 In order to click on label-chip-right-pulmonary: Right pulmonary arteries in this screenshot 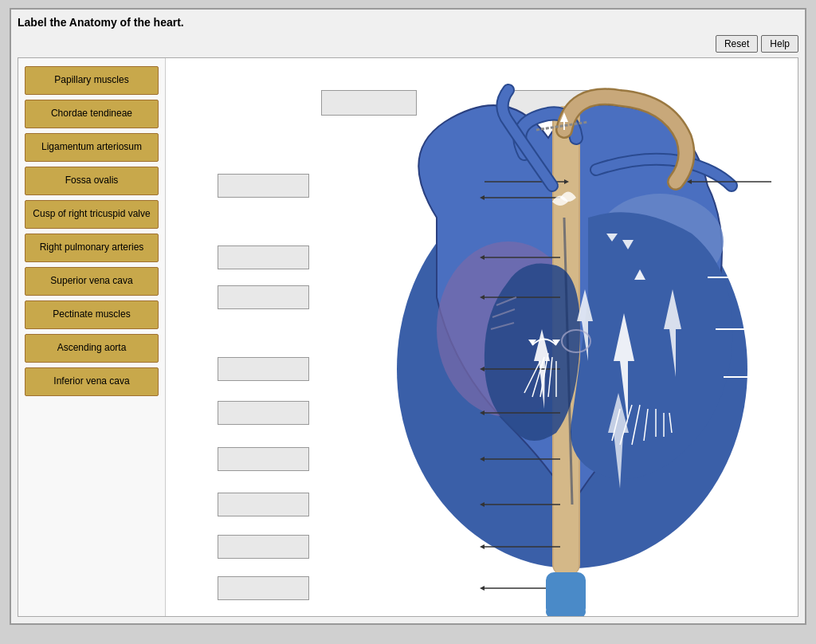, I will do `click(92, 248)`.